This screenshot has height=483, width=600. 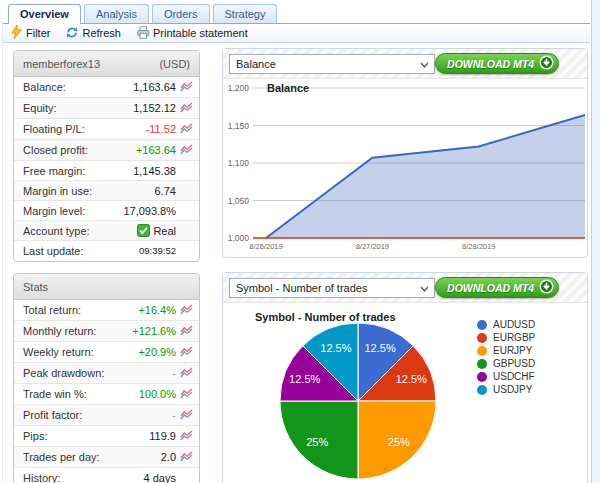 What do you see at coordinates (62, 64) in the screenshot?
I see `account-name: memberforex13` at bounding box center [62, 64].